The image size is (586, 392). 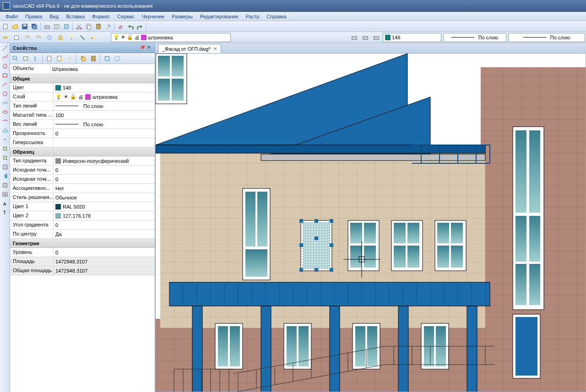 What do you see at coordinates (79, 27) in the screenshot?
I see `cut-icon` at bounding box center [79, 27].